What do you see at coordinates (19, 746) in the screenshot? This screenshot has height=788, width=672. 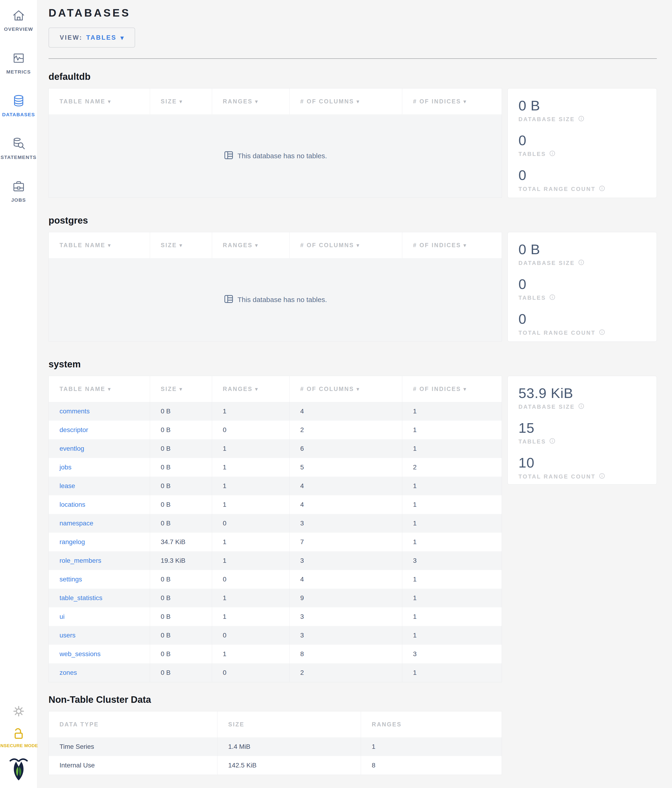 I see `insecure-mode-label: INSECURE MODE` at bounding box center [19, 746].